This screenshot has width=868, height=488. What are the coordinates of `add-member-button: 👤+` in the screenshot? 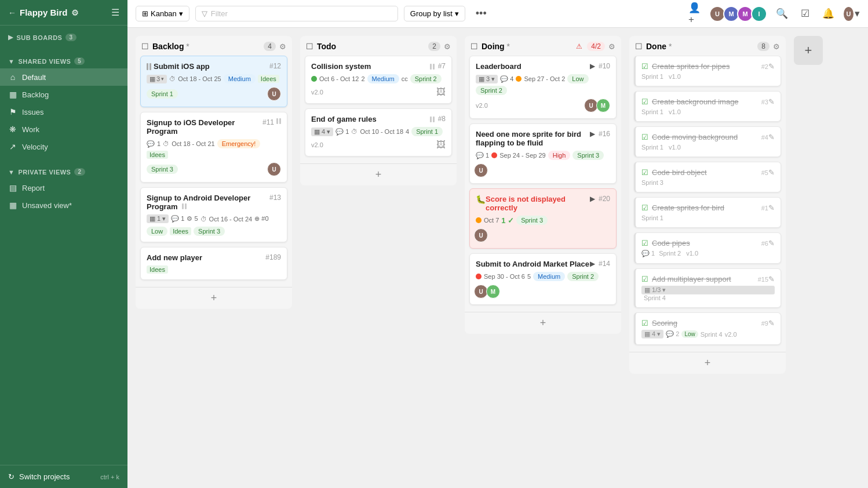 It's located at (697, 14).